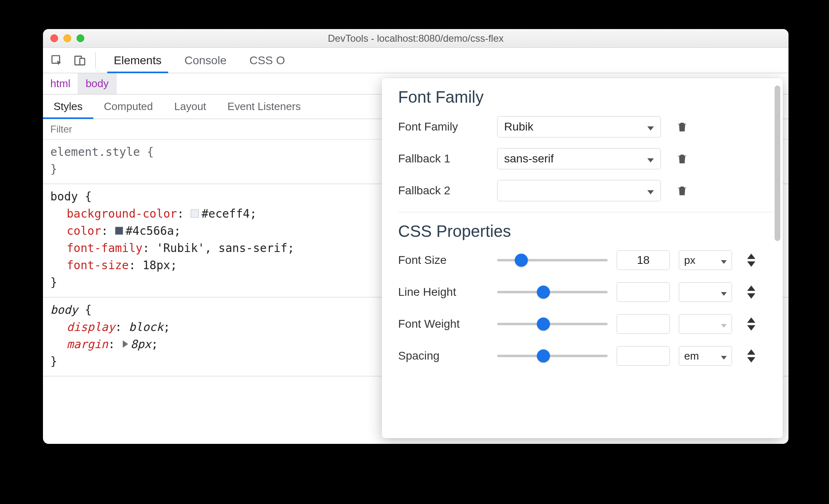 The height and width of the screenshot is (504, 829). I want to click on prop-value: 8px, so click(141, 344).